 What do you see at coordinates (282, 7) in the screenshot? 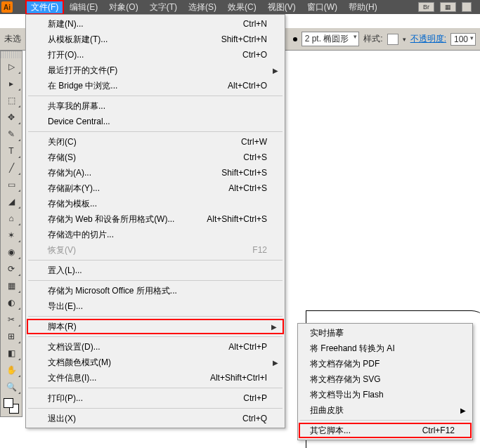
I see `menu-6: 视图(V)` at bounding box center [282, 7].